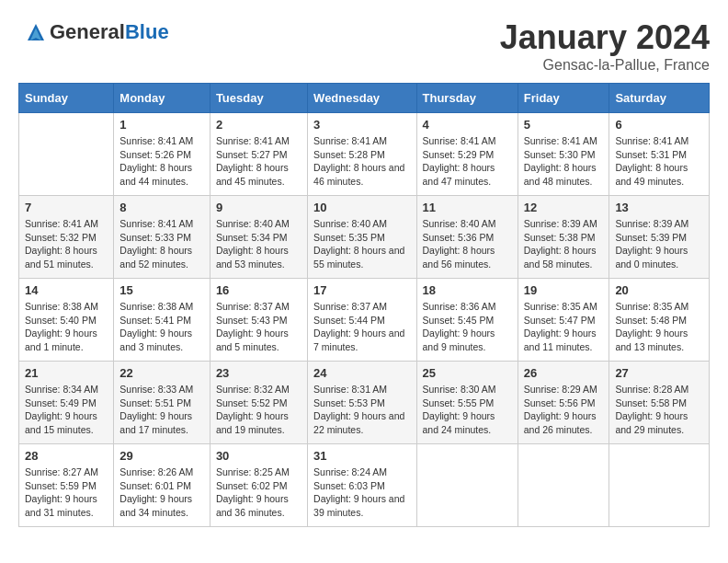 Image resolution: width=728 pixels, height=563 pixels. What do you see at coordinates (362, 291) in the screenshot?
I see `day-number: 17` at bounding box center [362, 291].